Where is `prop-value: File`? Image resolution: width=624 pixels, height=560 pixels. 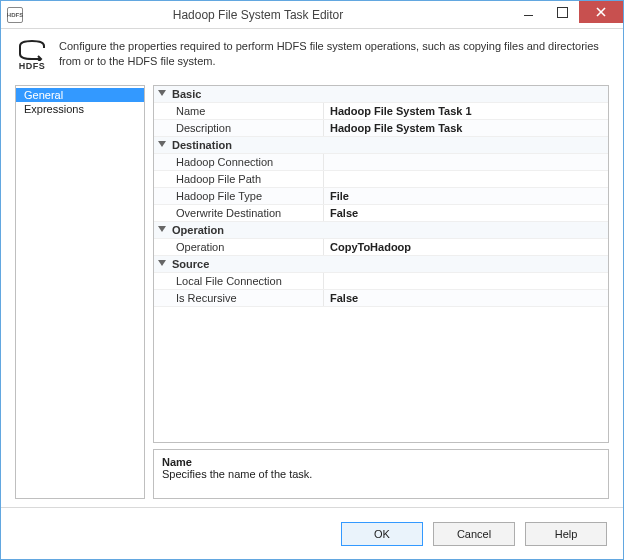 prop-value: File is located at coordinates (466, 196).